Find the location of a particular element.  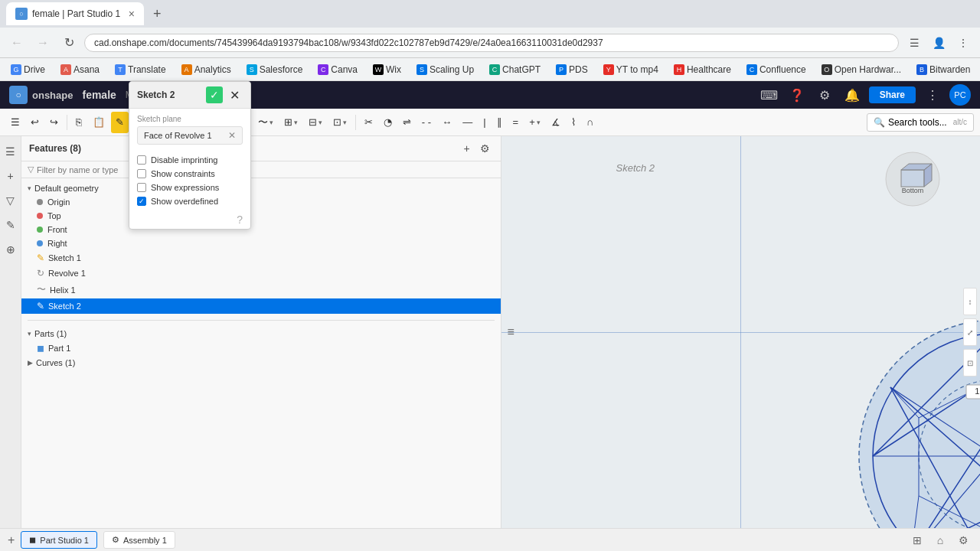

tab-assembly: ⚙ Assembly 1 is located at coordinates (139, 540).